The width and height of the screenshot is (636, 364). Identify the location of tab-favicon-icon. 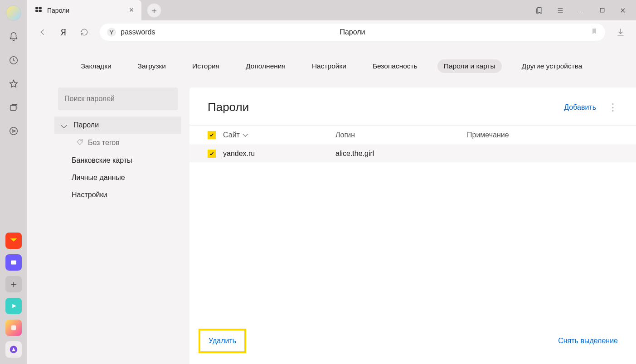
(39, 10).